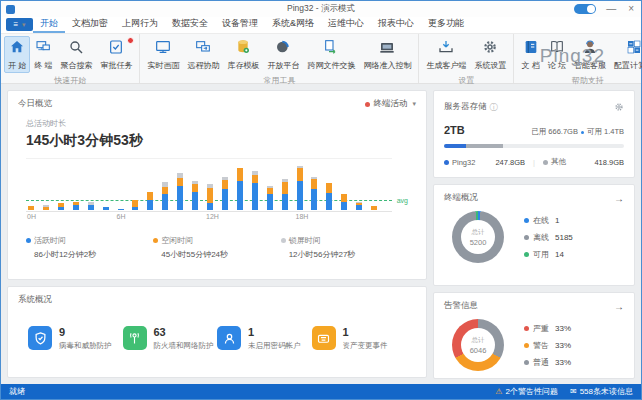 The image size is (642, 400). I want to click on menu-tab-8: 更多功能, so click(446, 24).